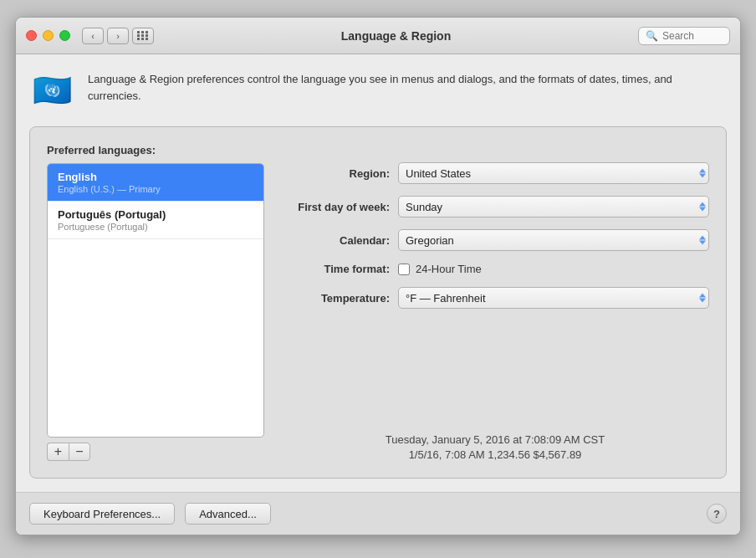 The height and width of the screenshot is (558, 756). What do you see at coordinates (440, 269) in the screenshot?
I see `time-format-checkbox-area: 24-Hour Time` at bounding box center [440, 269].